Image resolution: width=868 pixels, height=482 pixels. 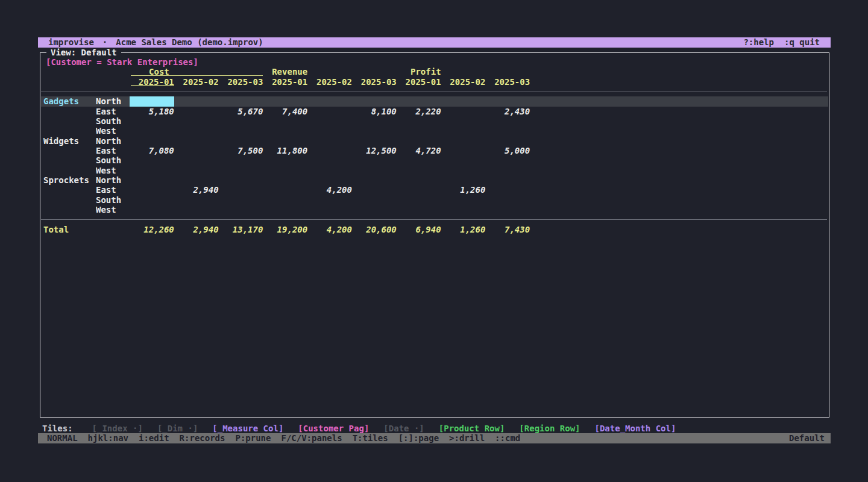 I want to click on tile-region-row: [Region Row], so click(x=550, y=429).